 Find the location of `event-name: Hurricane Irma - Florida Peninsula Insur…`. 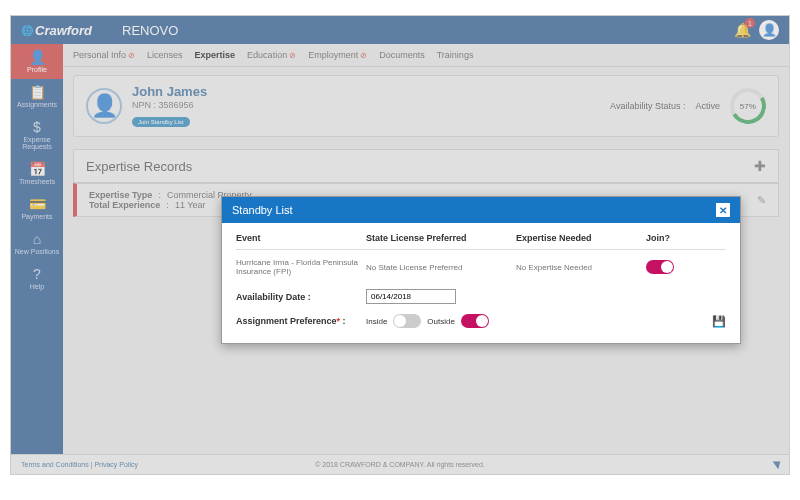

event-name: Hurricane Irma - Florida Peninsula Insur… is located at coordinates (301, 267).